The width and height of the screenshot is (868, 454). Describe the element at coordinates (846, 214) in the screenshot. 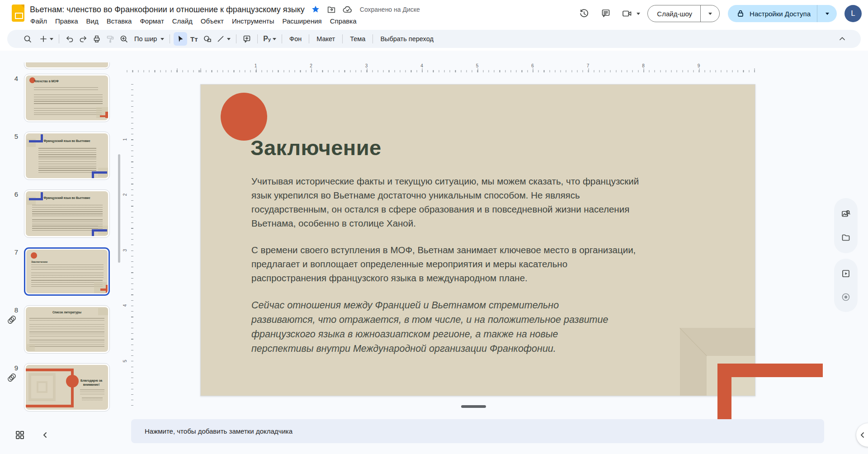

I see `image-search-icon` at that location.